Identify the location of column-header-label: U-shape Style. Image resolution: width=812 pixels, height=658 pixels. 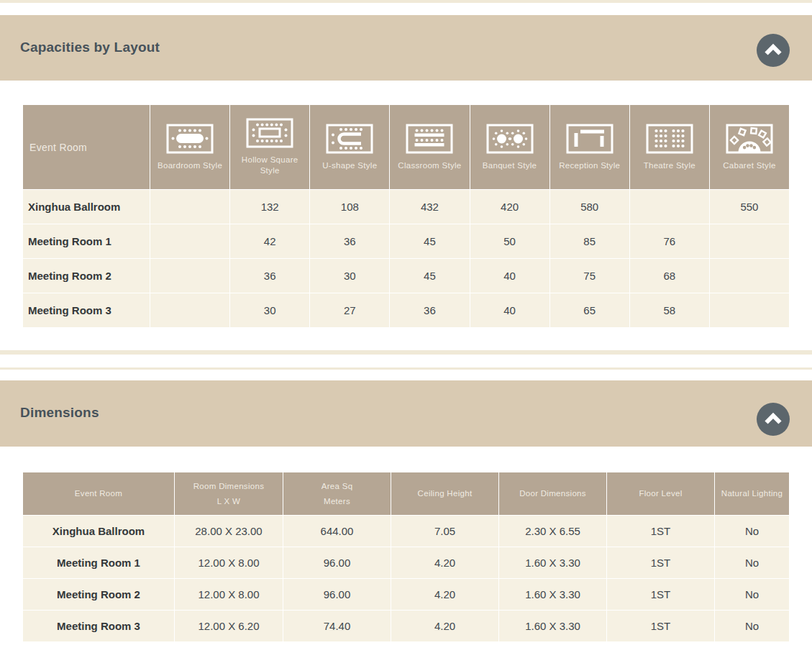
(350, 165).